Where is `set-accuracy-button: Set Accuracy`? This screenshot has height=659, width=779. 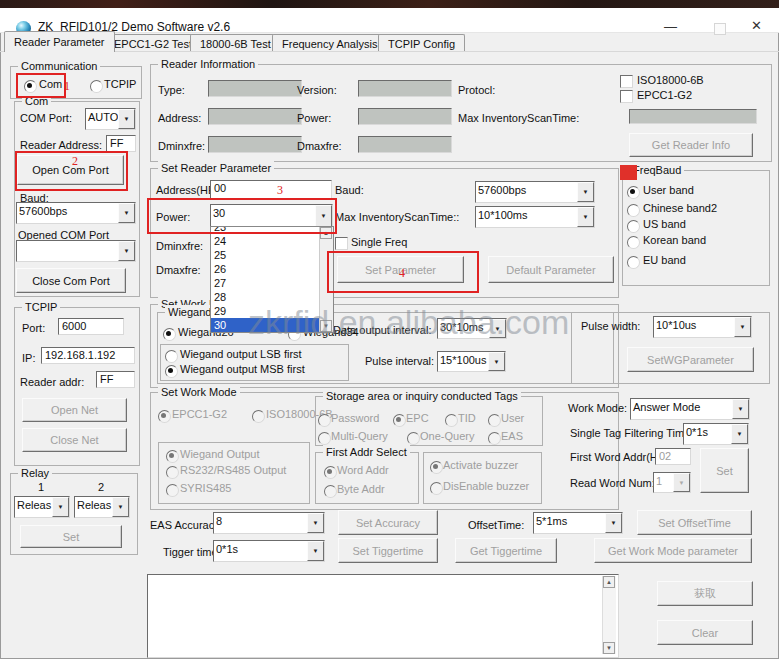
set-accuracy-button: Set Accuracy is located at coordinates (388, 522).